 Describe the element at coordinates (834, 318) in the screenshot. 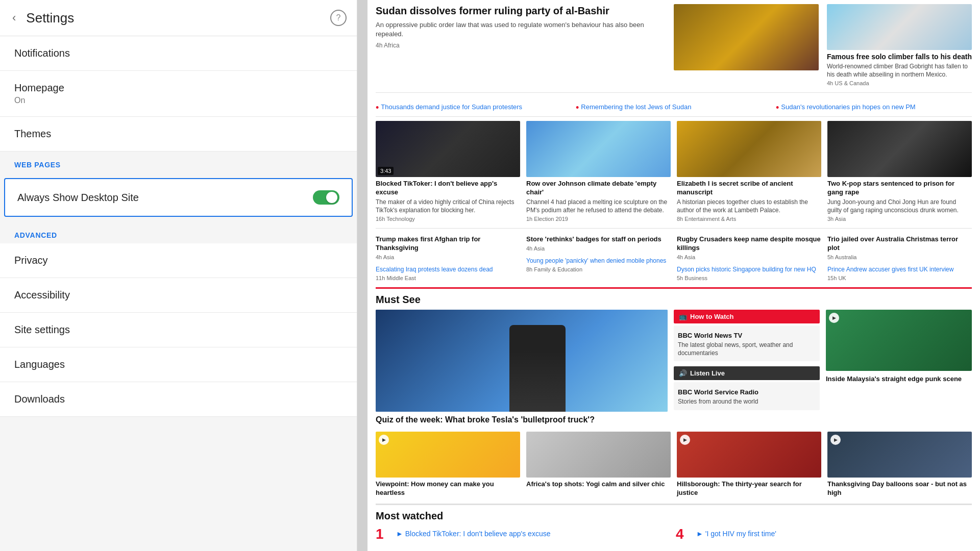

I see `play-icon: ▶` at that location.